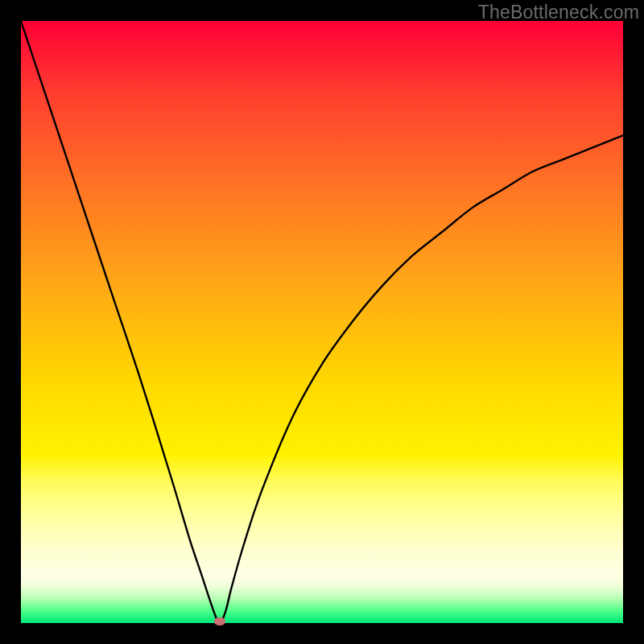 The height and width of the screenshot is (644, 644). What do you see at coordinates (220, 621) in the screenshot?
I see `minimum-marker` at bounding box center [220, 621].